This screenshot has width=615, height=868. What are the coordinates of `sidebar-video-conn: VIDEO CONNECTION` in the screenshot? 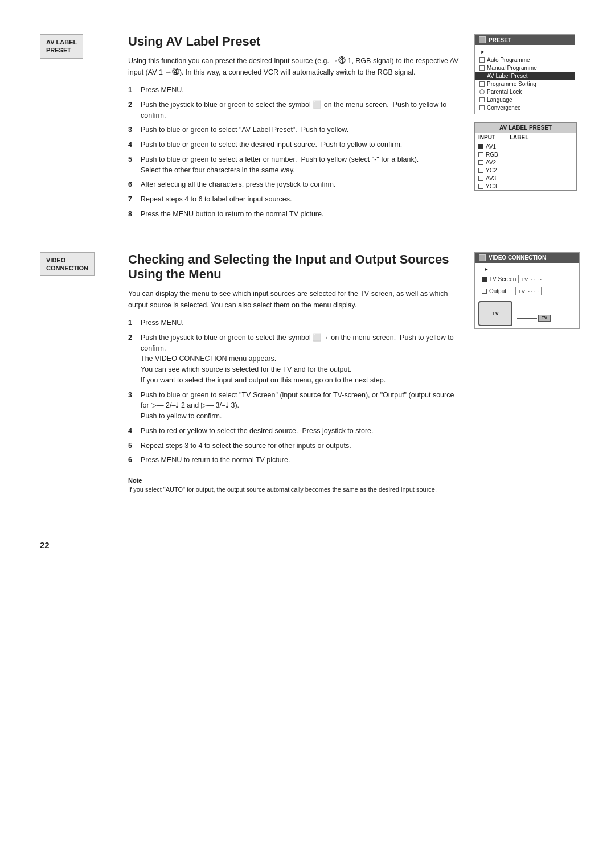 It's located at (84, 373).